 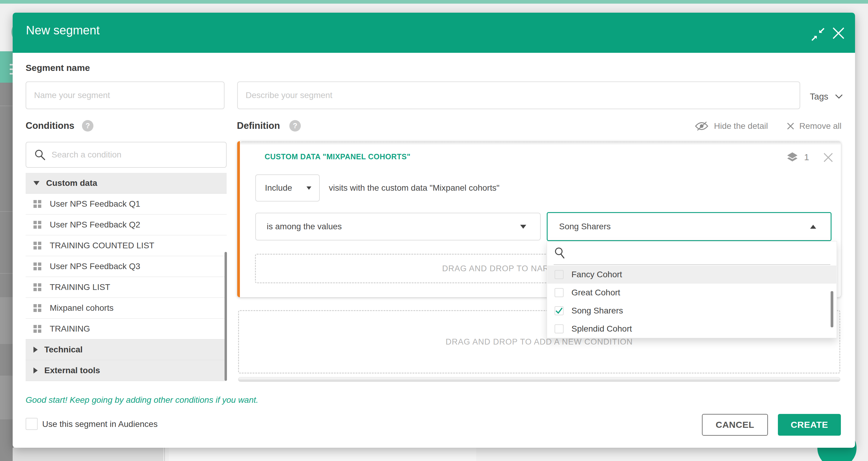 I want to click on cancel-button: CANCEL, so click(x=735, y=425).